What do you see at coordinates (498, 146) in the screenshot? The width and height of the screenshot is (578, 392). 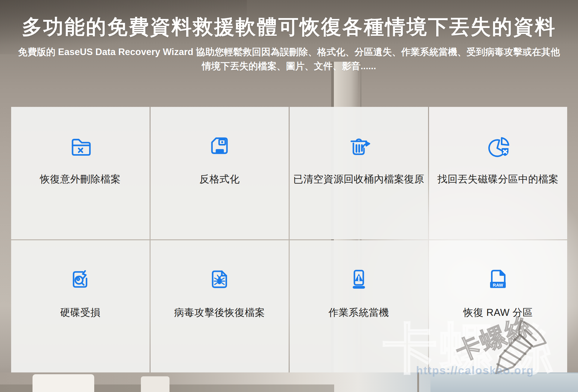 I see `pie-chart-missing-slice-icon` at bounding box center [498, 146].